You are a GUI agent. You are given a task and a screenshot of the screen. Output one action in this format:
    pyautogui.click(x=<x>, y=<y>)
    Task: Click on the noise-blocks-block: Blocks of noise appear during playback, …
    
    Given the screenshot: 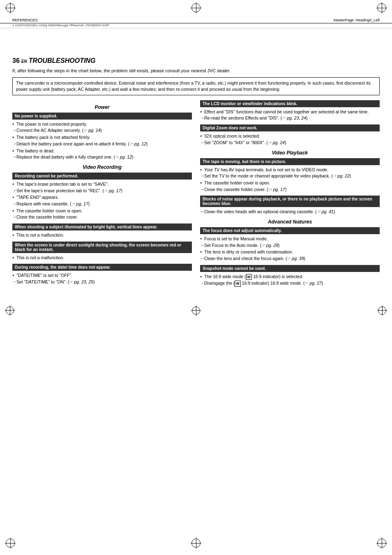 What is the action you would take?
    pyautogui.click(x=290, y=205)
    